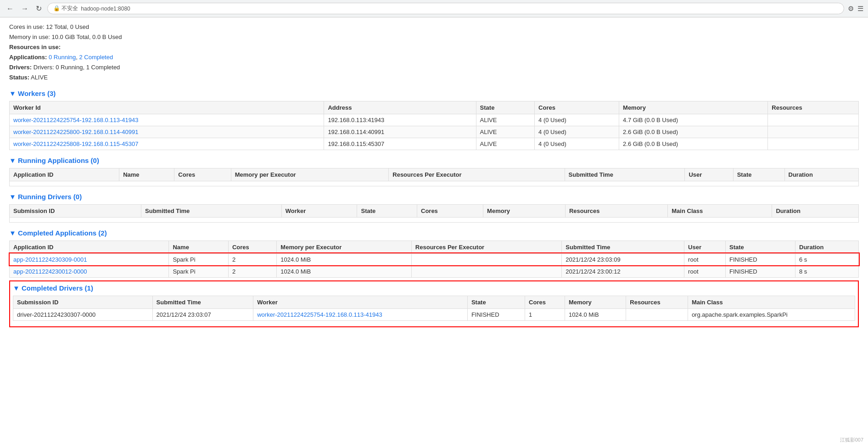 The image size is (868, 448). What do you see at coordinates (446, 8) in the screenshot?
I see `address-bar: 🔒 不安全 hadoop-node1:8080` at bounding box center [446, 8].